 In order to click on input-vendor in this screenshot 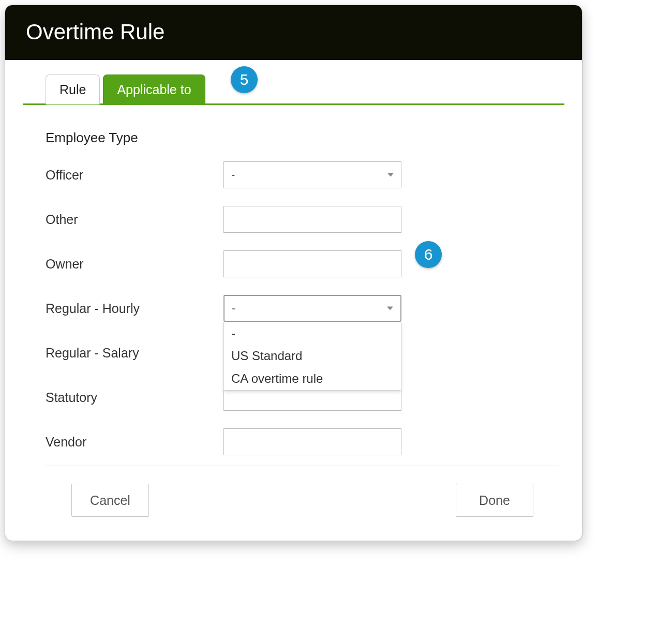, I will do `click(312, 442)`.